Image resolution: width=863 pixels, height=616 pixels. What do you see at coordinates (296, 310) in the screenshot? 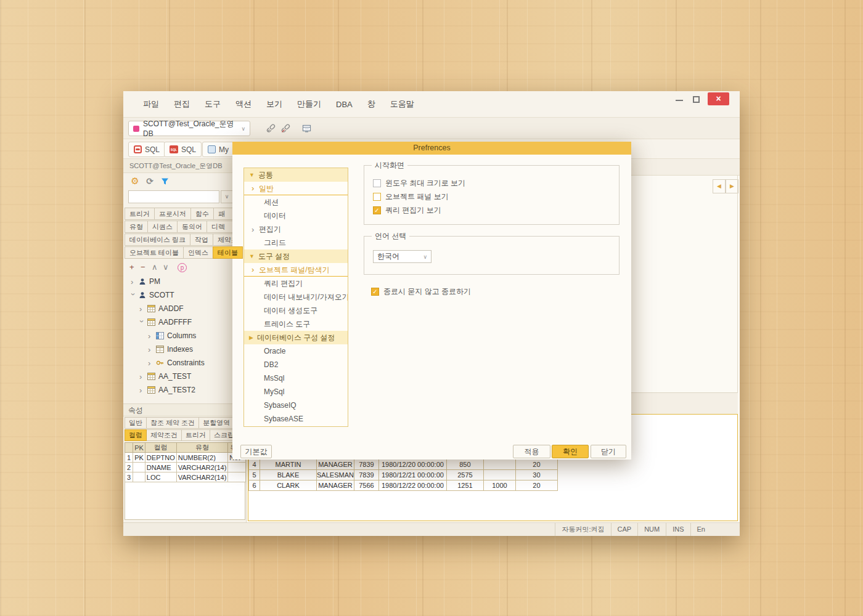
I see `sidebar-item-data-generator: 데이터 생성도구` at bounding box center [296, 310].